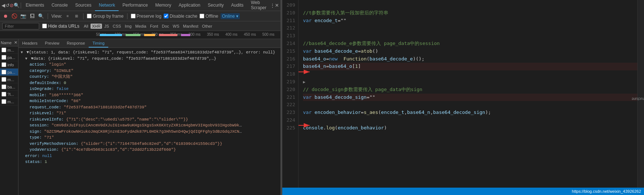  Describe the element at coordinates (9, 94) in the screenshot. I see `list-item: ?l...` at that location.